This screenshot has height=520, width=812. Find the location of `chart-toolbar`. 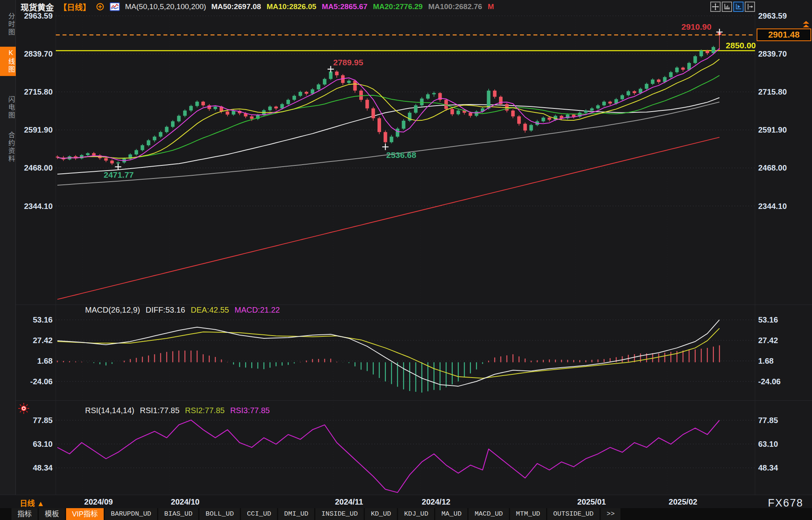

chart-toolbar is located at coordinates (733, 7).